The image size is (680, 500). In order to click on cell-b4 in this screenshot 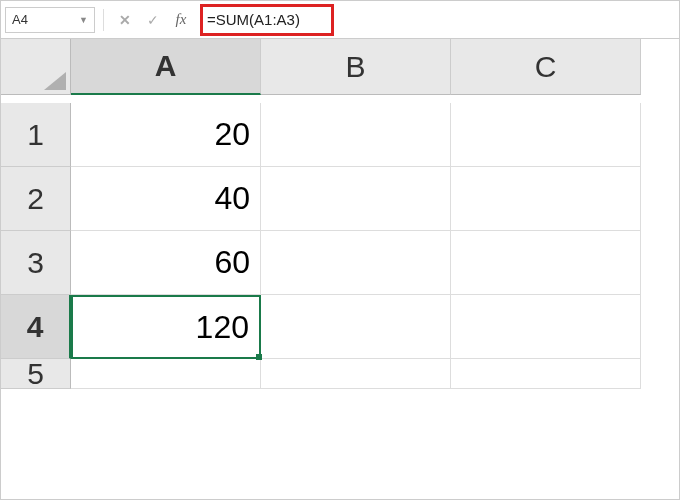, I will do `click(356, 327)`.